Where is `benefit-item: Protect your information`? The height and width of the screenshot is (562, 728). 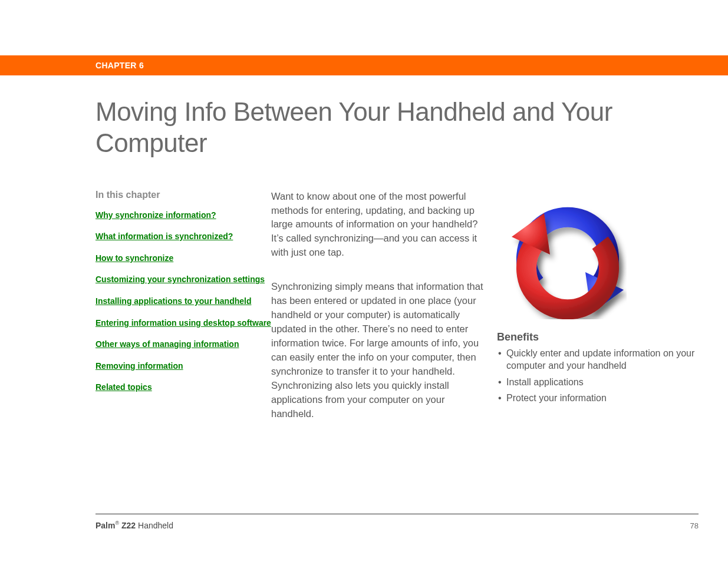
benefit-item: Protect your information is located at coordinates (598, 398).